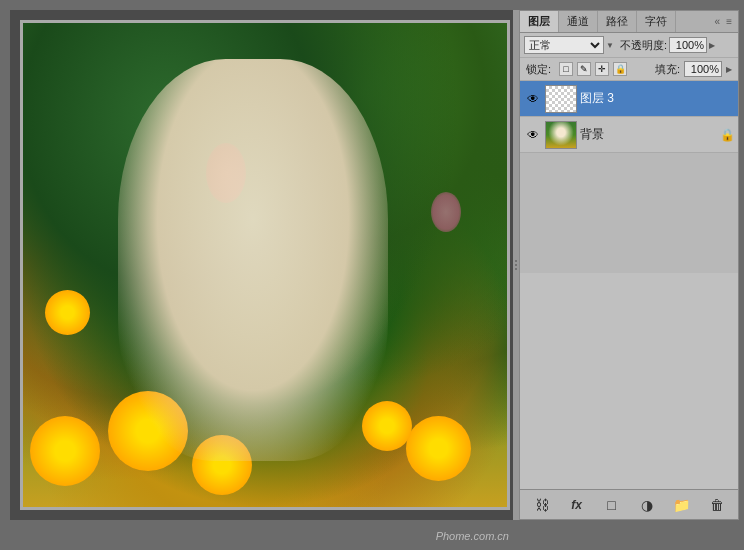 The height and width of the screenshot is (550, 744). Describe the element at coordinates (620, 69) in the screenshot. I see `lock-all-icon: 🔒` at that location.